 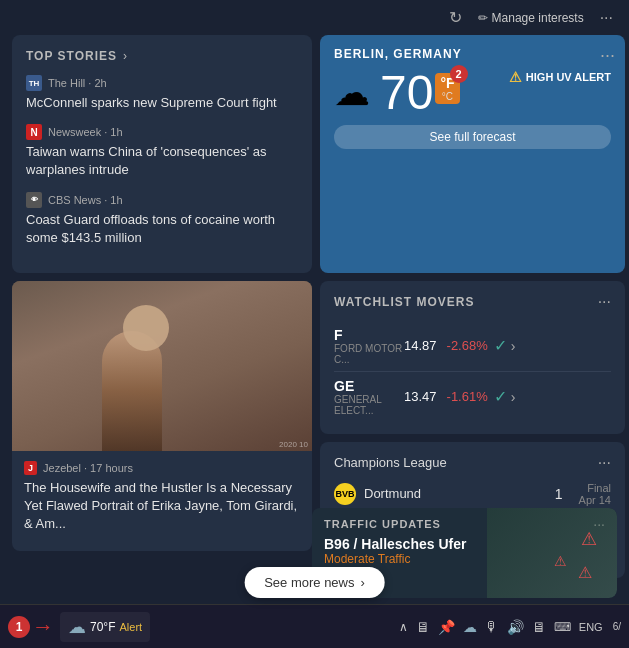 I want to click on taskbar-monitor-icon: 🖥, so click(x=539, y=627).